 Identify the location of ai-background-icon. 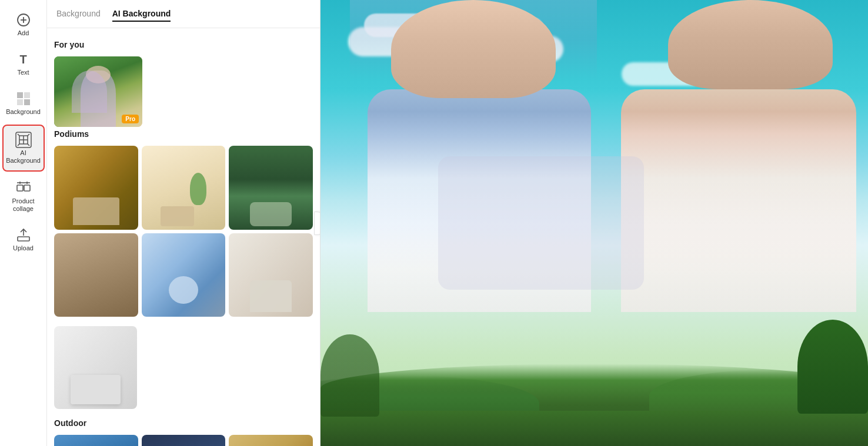
(24, 140).